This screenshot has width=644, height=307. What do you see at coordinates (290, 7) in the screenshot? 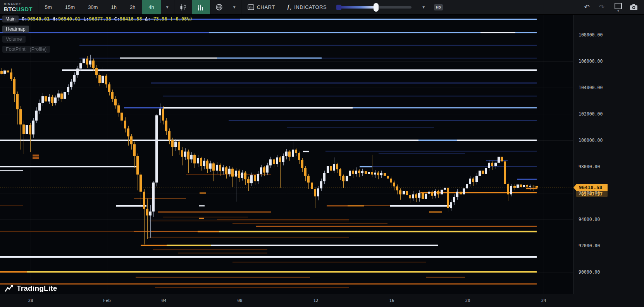
I see `fx-icon: fx` at bounding box center [290, 7].